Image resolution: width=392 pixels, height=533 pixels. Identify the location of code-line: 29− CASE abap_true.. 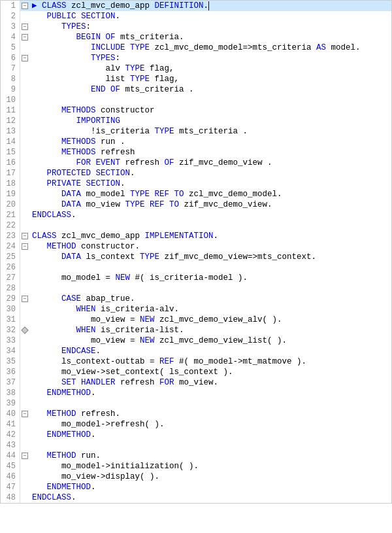
(196, 299).